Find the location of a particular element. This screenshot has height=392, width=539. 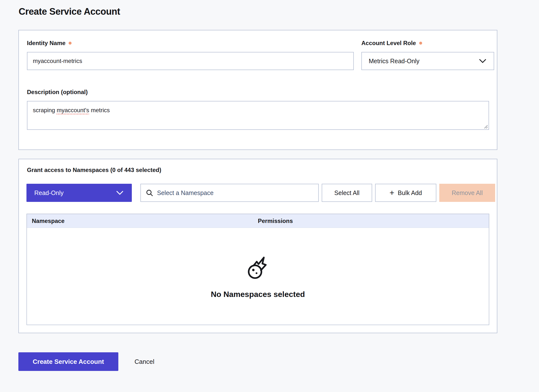

account-level-role-label: Account Level Role is located at coordinates (392, 43).